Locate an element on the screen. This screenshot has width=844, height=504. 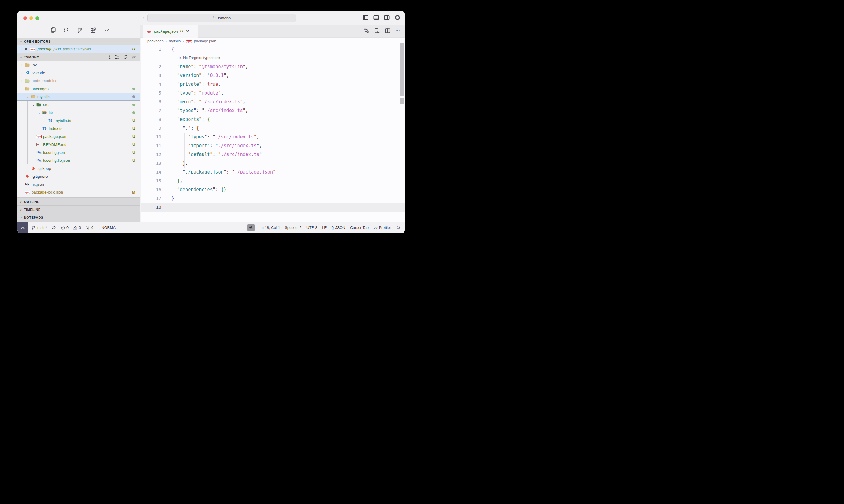
status-json: {}JSON is located at coordinates (339, 228).